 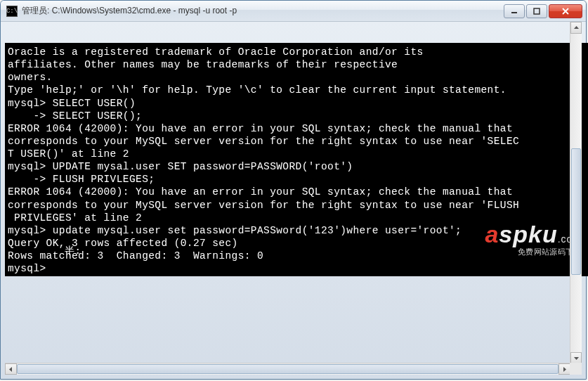 I want to click on terminal-line: mysql> UPDATE mysal.user SET password=PA…, so click(x=298, y=167).